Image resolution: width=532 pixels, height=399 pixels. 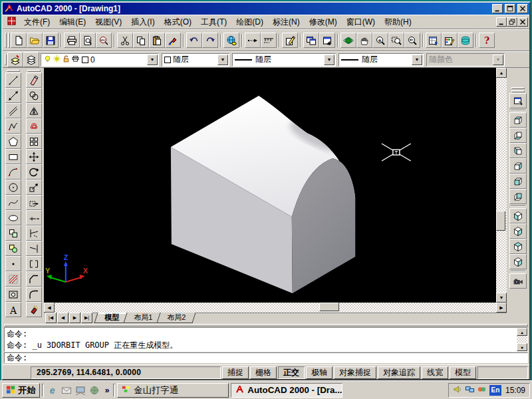 What do you see at coordinates (518, 101) in the screenshot?
I see `named-views-button` at bounding box center [518, 101].